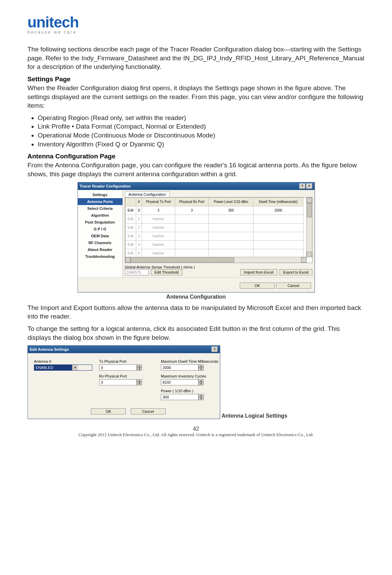 The width and height of the screenshot is (392, 575). Describe the element at coordinates (100, 215) in the screenshot. I see `sidebar-item-algorithm: Algorithm` at that location.